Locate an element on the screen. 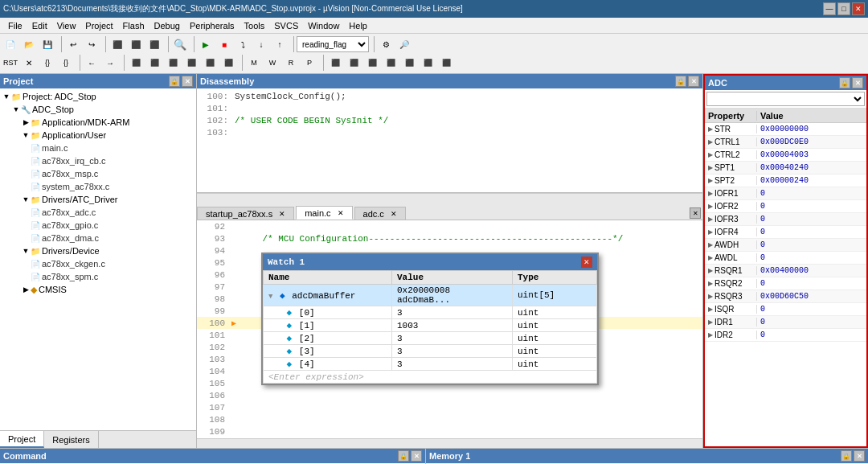  adc-expand-rsqr1: ▶ is located at coordinates (710, 270).